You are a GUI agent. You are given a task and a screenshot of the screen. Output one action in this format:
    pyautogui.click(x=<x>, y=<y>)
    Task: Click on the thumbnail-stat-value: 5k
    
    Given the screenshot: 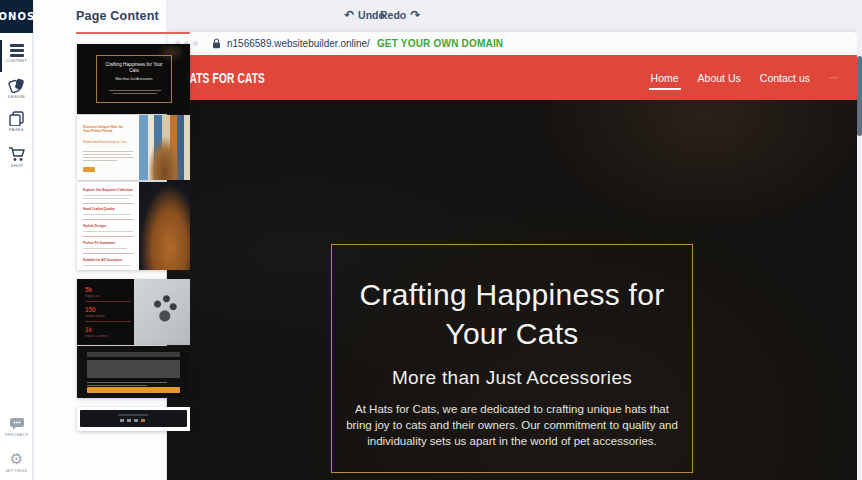 What is the action you would take?
    pyautogui.click(x=88, y=290)
    